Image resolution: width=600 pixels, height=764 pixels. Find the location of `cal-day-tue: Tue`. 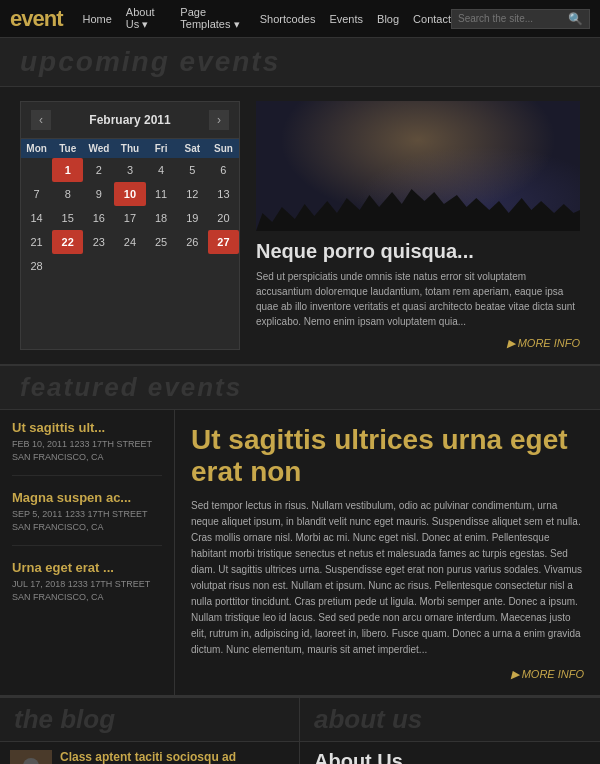

cal-day-tue: Tue is located at coordinates (68, 148).